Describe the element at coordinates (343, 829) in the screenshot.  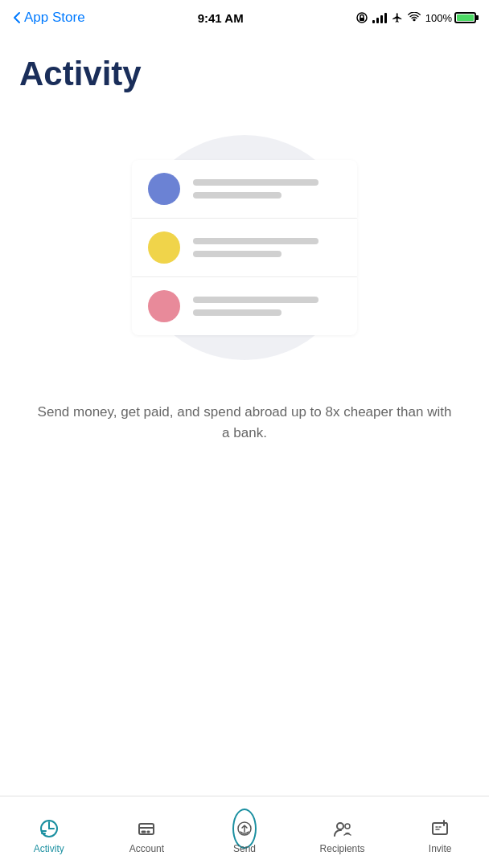
I see `recipients-icon` at that location.